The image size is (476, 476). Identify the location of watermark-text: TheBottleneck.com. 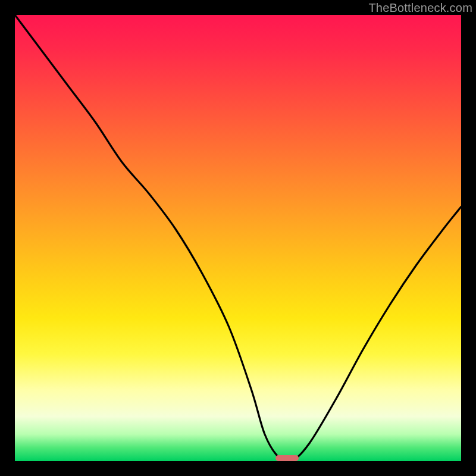
(420, 8).